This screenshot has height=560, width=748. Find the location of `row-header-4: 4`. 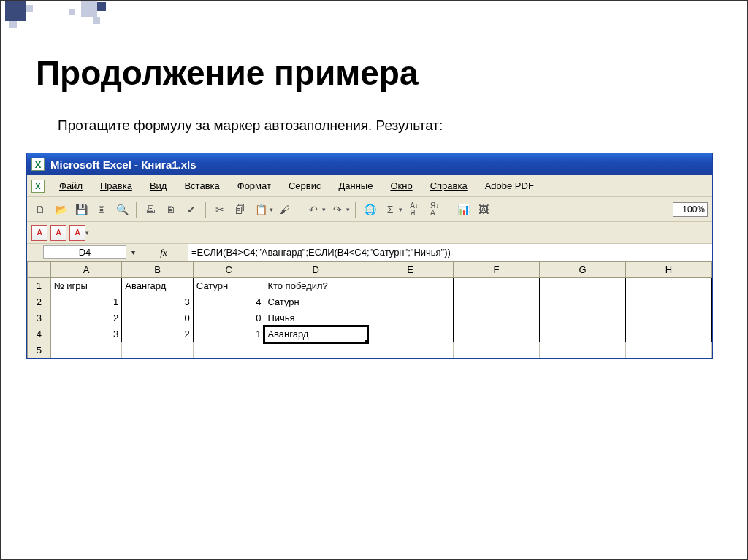

row-header-4: 4 is located at coordinates (39, 334).